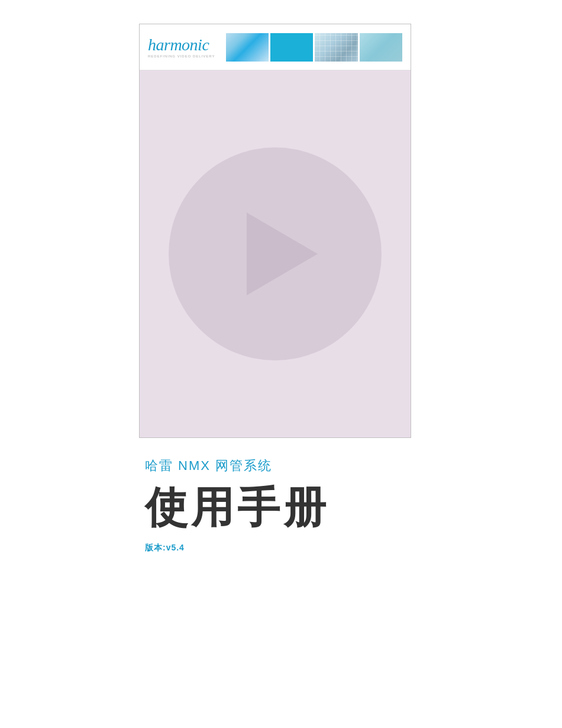  I want to click on color-block-cyan, so click(292, 47).